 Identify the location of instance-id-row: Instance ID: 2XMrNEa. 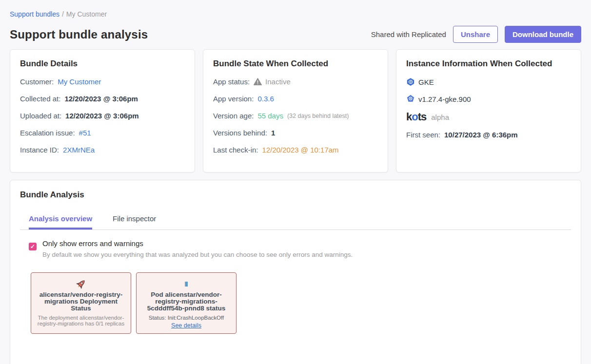
(102, 150).